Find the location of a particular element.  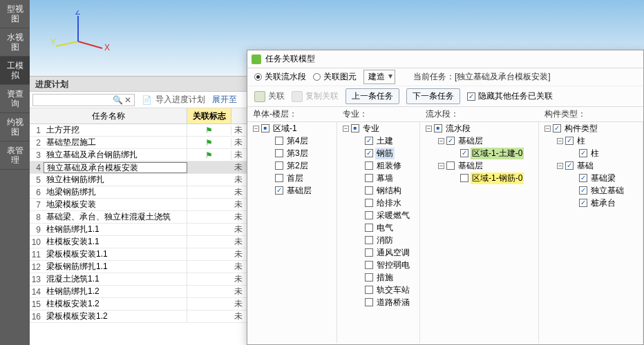

tree-node: 独立基础 is located at coordinates (591, 190).